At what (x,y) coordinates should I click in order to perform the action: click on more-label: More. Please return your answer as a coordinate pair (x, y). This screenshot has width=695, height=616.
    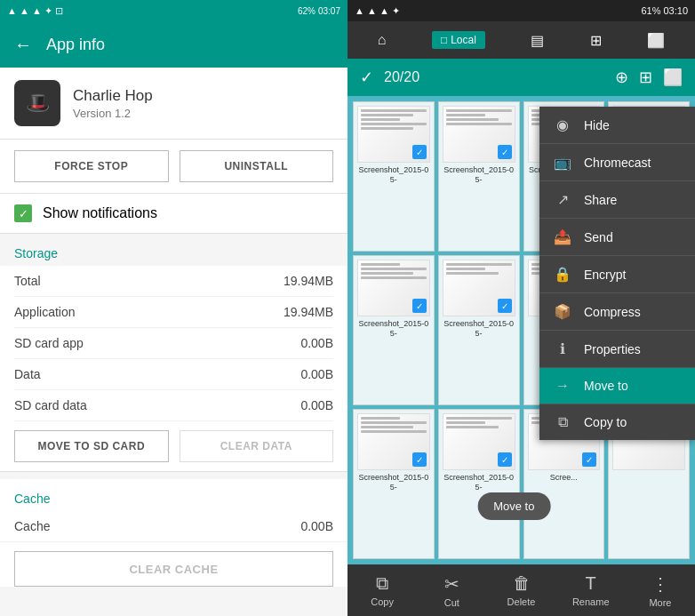
    Looking at the image, I should click on (659, 603).